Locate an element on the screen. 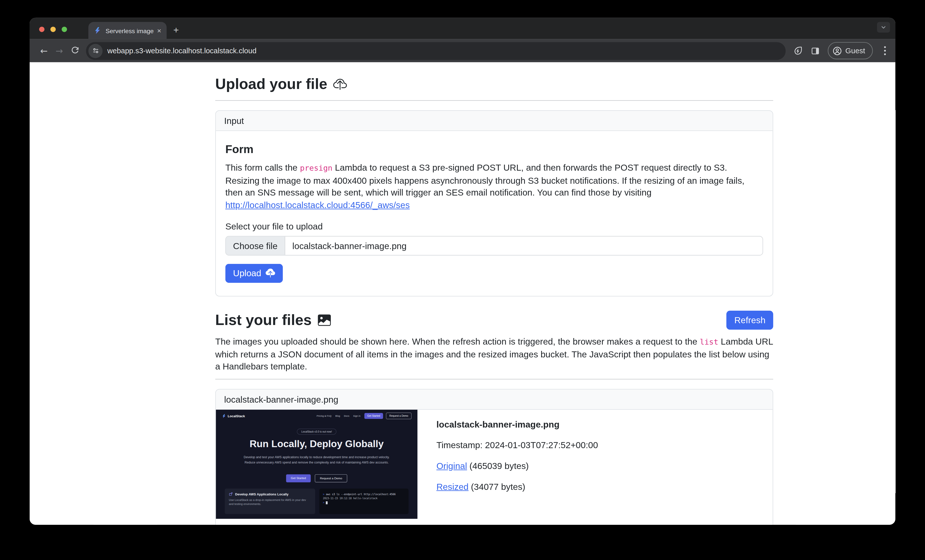 The width and height of the screenshot is (925, 560). input-card-header: Input is located at coordinates (494, 121).